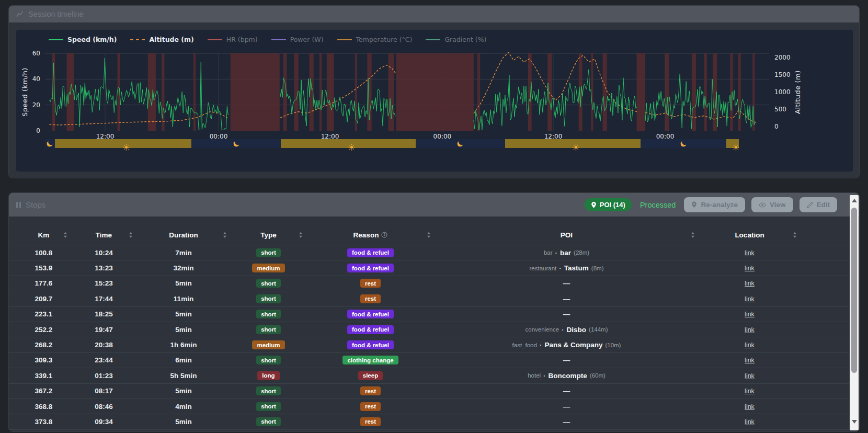 Image resolution: width=868 pixels, height=433 pixels. What do you see at coordinates (613, 345) in the screenshot?
I see `poi-distance: (10m)` at bounding box center [613, 345].